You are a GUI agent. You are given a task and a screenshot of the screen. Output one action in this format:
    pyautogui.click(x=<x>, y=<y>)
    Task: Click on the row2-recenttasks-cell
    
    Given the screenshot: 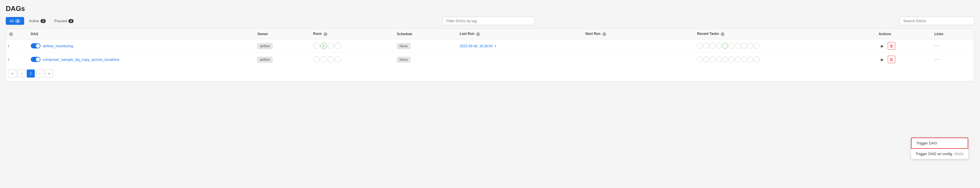 What is the action you would take?
    pyautogui.click(x=785, y=59)
    